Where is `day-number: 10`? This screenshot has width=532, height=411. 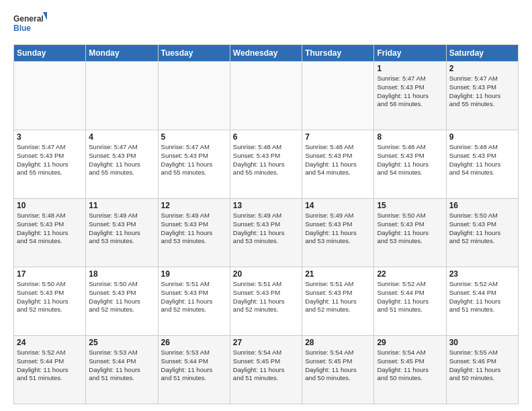 day-number: 10 is located at coordinates (50, 205).